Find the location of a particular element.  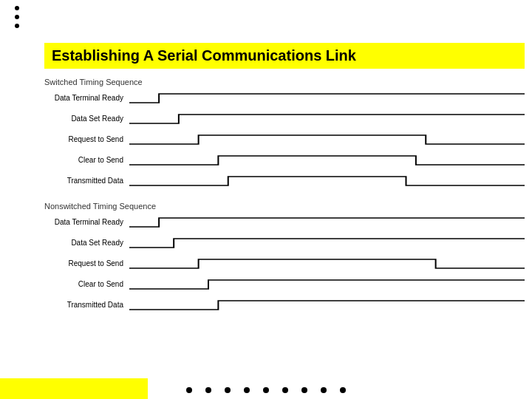

signal-label-cts-nonswitched: Clear to Send is located at coordinates (87, 284).